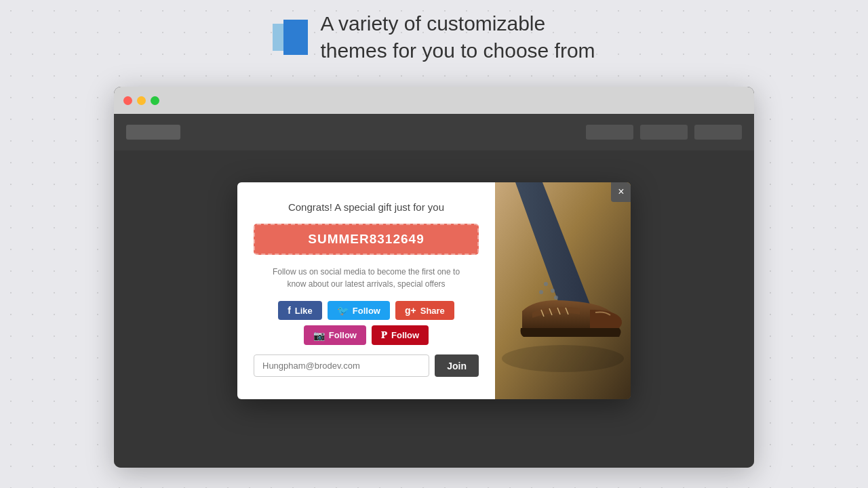 This screenshot has width=868, height=488. Describe the element at coordinates (343, 335) in the screenshot. I see `instagram-label: Follow` at that location.